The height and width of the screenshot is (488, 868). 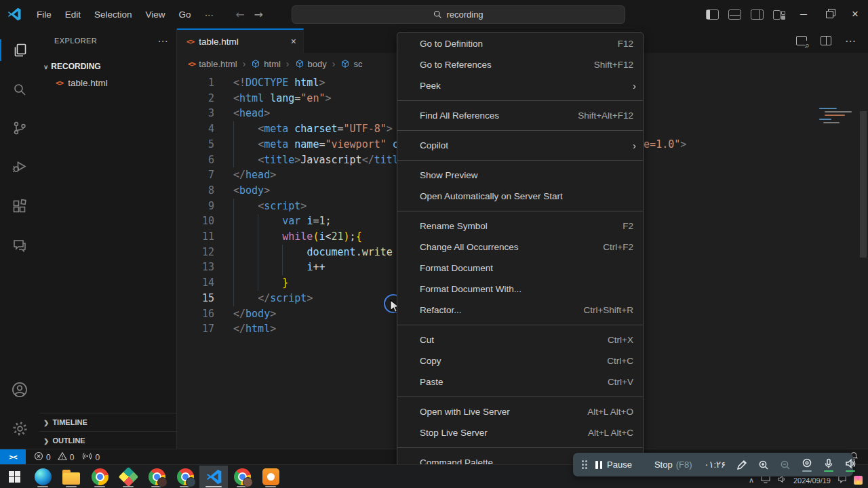 I want to click on breadcrumb-item-table-html: <>table.html, so click(x=213, y=64).